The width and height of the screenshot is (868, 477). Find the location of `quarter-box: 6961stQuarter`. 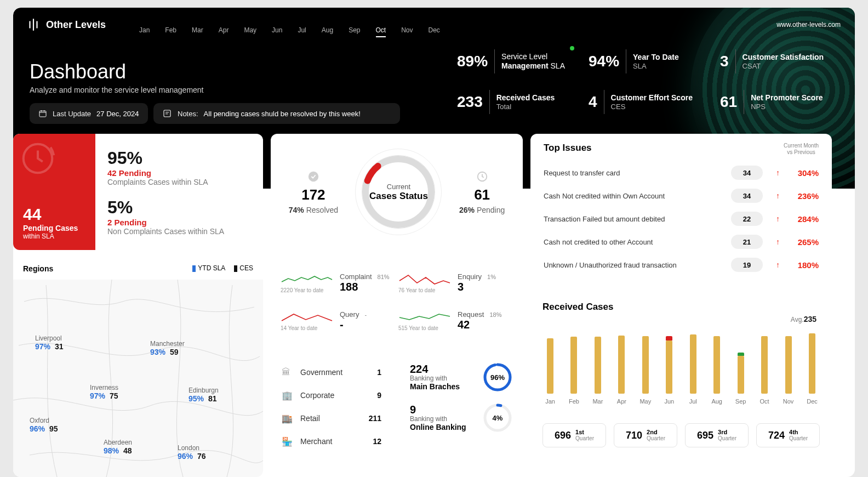

quarter-box: 6961stQuarter is located at coordinates (574, 435).